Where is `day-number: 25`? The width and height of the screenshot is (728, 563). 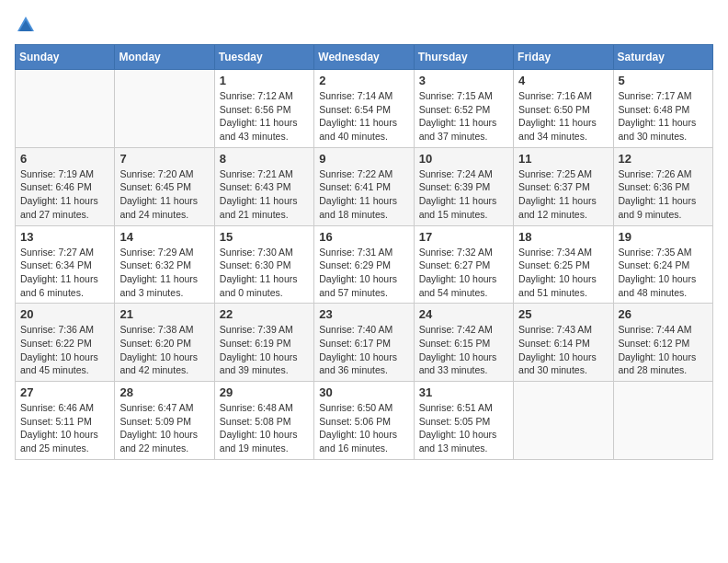 day-number: 25 is located at coordinates (563, 315).